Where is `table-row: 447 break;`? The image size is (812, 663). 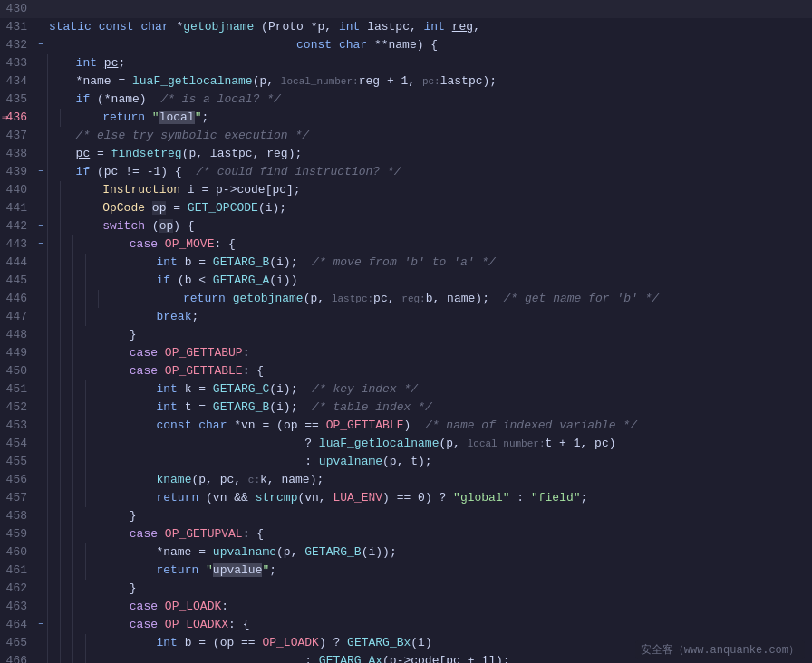
table-row: 447 break; is located at coordinates (406, 317).